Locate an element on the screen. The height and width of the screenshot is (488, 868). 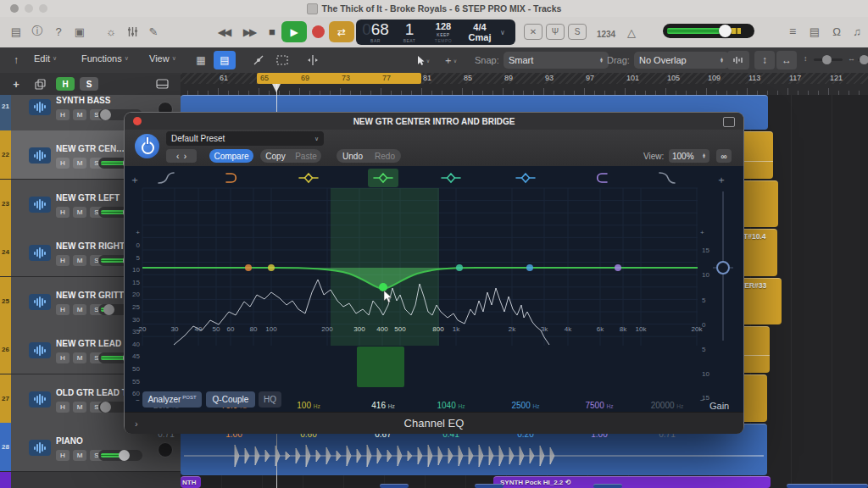
cycle-region is located at coordinates (339, 78).